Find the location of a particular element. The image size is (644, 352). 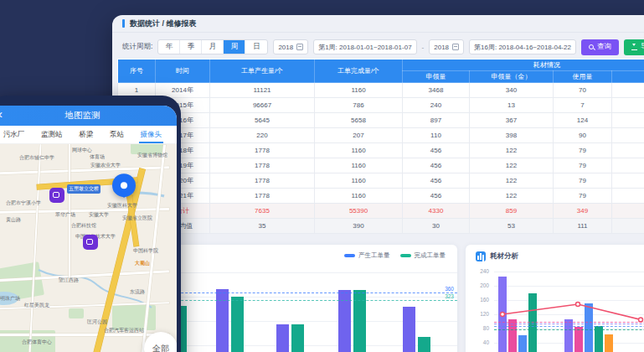

map-label: 东流路 is located at coordinates (137, 292).